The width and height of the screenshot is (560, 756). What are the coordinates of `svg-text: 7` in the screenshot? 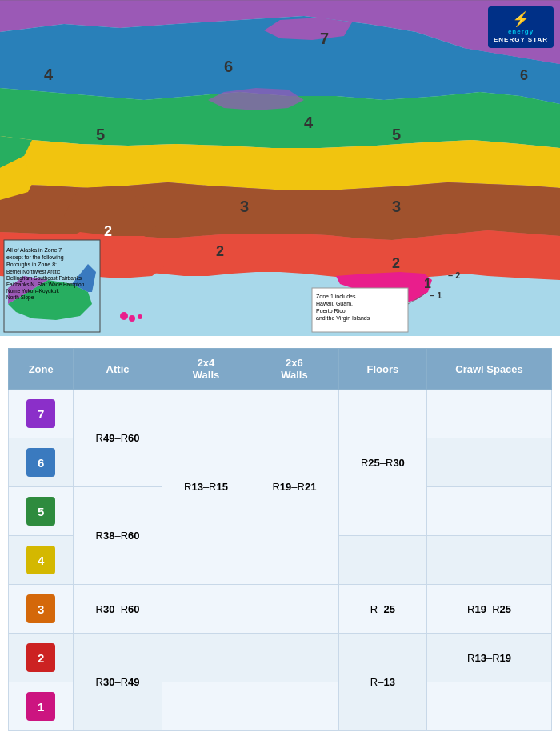 It's located at (325, 38).